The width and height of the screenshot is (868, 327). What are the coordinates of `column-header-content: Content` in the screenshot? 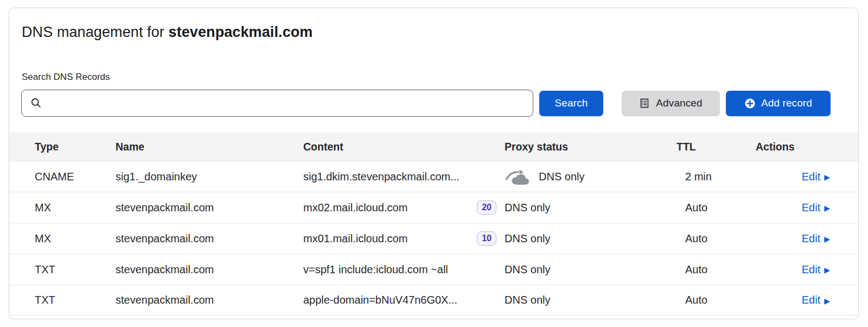 It's located at (404, 147).